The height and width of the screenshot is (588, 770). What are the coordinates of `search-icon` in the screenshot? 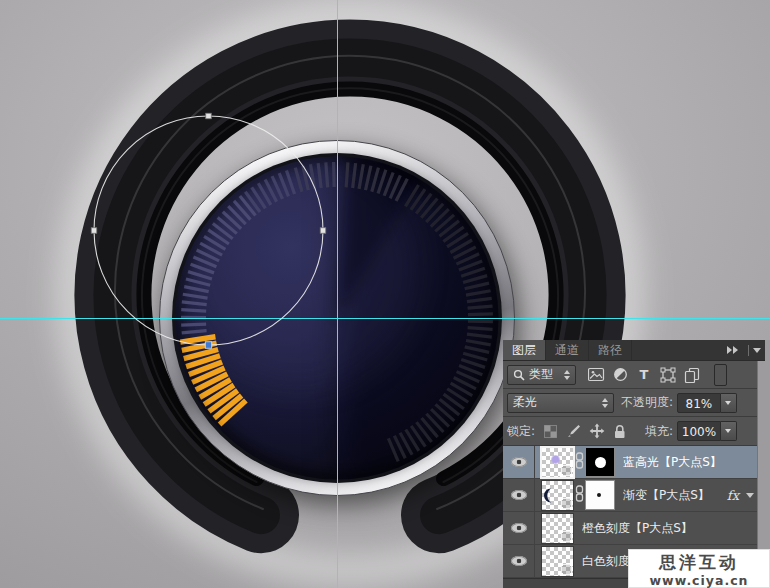 It's located at (519, 375).